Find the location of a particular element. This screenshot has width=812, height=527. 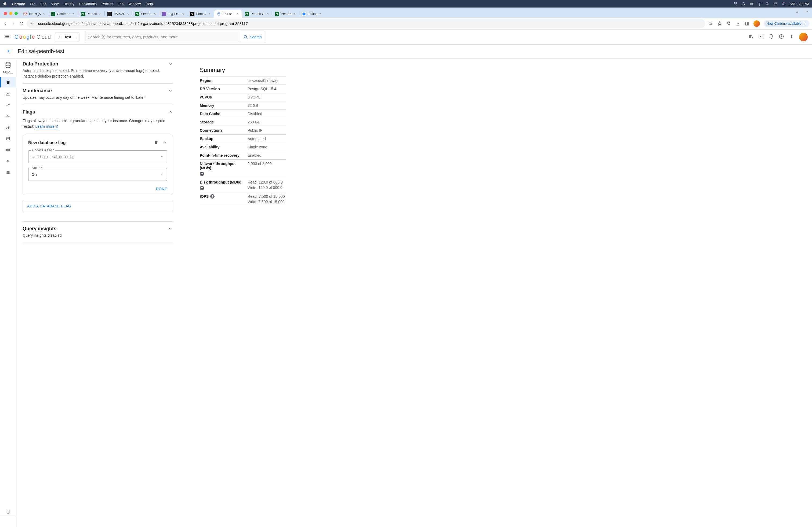

summary-row: DB Version PostgreSQL 15.4 is located at coordinates (243, 89).